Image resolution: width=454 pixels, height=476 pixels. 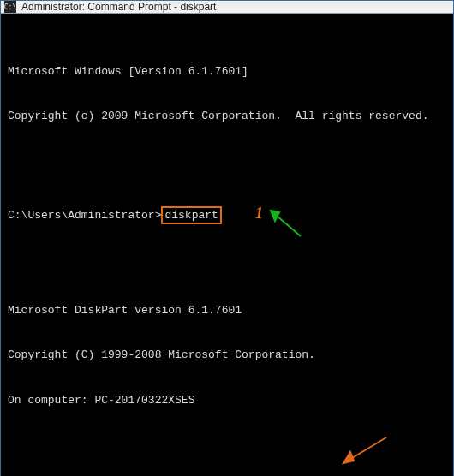 What do you see at coordinates (227, 214) in the screenshot?
I see `line-diskpart-cmd: C:\Users\Administrator>diskpart 1` at bounding box center [227, 214].